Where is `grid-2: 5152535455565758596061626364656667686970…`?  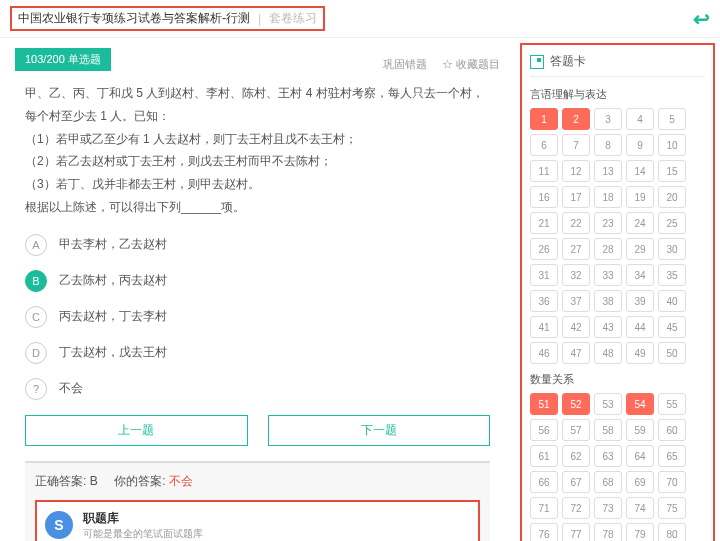 grid-2: 5152535455565758596061626364656667686970… is located at coordinates (618, 467).